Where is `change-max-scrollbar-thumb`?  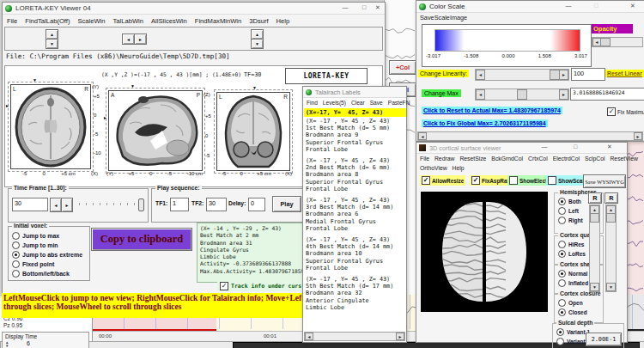 change-max-scrollbar-thumb is located at coordinates (522, 95).